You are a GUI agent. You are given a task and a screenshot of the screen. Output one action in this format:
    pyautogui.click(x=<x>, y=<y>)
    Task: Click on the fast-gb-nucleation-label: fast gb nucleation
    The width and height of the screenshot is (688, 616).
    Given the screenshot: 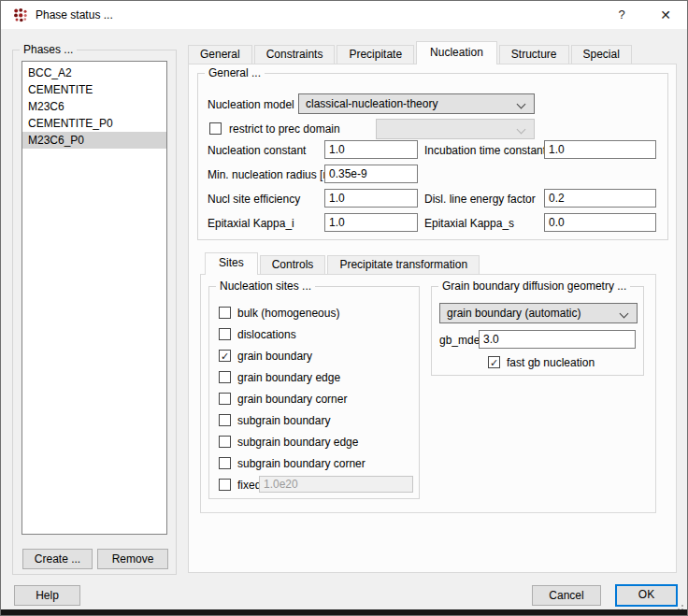 What is the action you would take?
    pyautogui.click(x=551, y=363)
    